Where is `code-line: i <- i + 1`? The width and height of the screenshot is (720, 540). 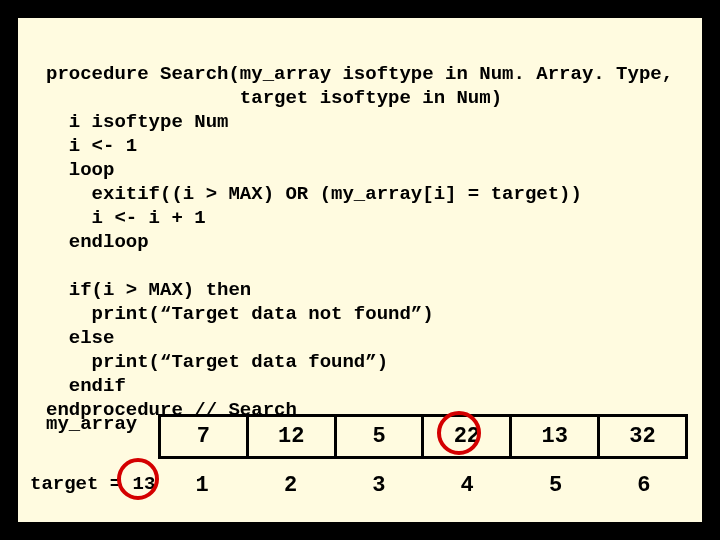
code-line: i <- i + 1 is located at coordinates (126, 218).